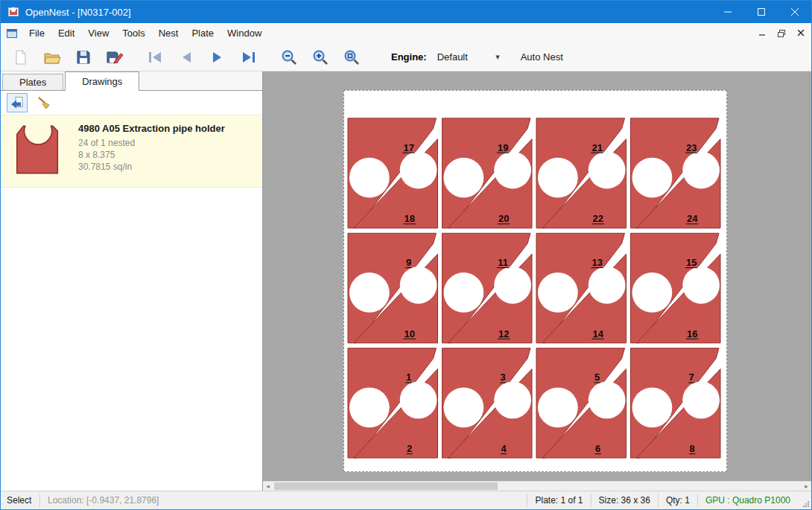 This screenshot has height=510, width=812. I want to click on mdi-restore-button, so click(781, 34).